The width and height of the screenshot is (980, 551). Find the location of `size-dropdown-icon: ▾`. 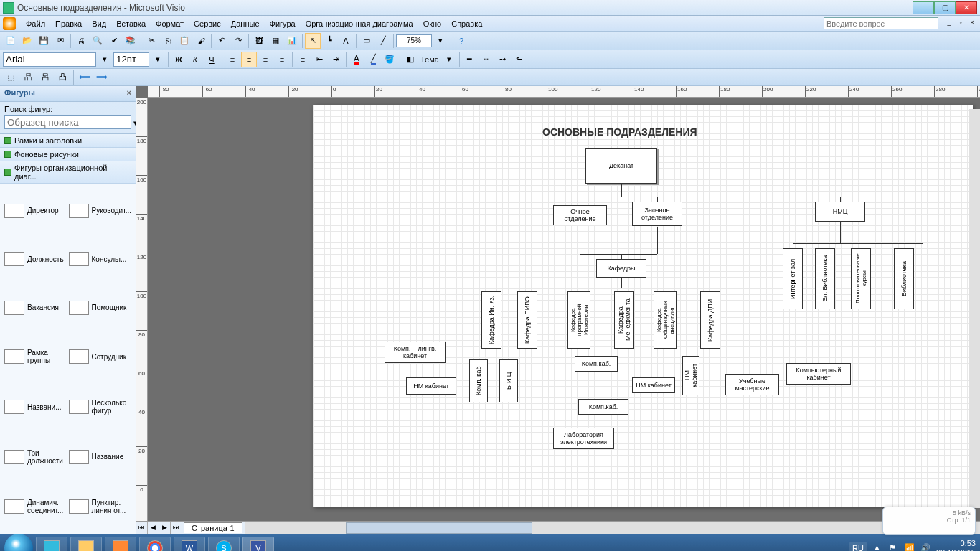

size-dropdown-icon: ▾ is located at coordinates (158, 60).